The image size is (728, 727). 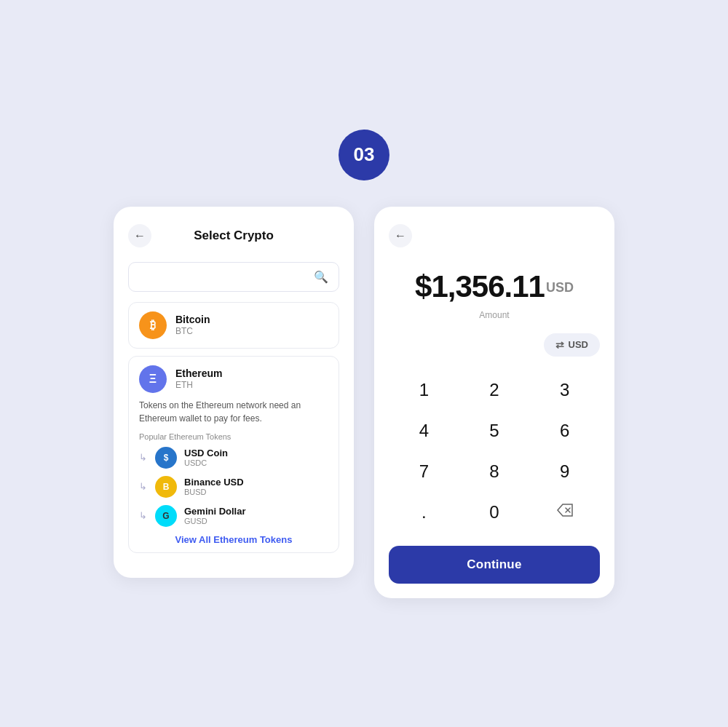 What do you see at coordinates (214, 486) in the screenshot?
I see `busd-info: Binance USD BUSD` at bounding box center [214, 486].